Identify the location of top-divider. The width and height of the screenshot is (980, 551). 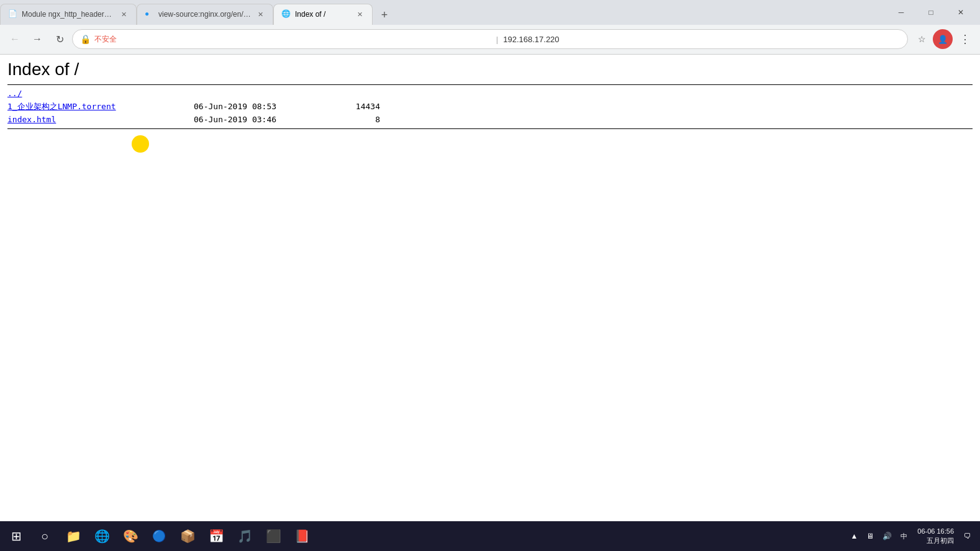
(490, 84).